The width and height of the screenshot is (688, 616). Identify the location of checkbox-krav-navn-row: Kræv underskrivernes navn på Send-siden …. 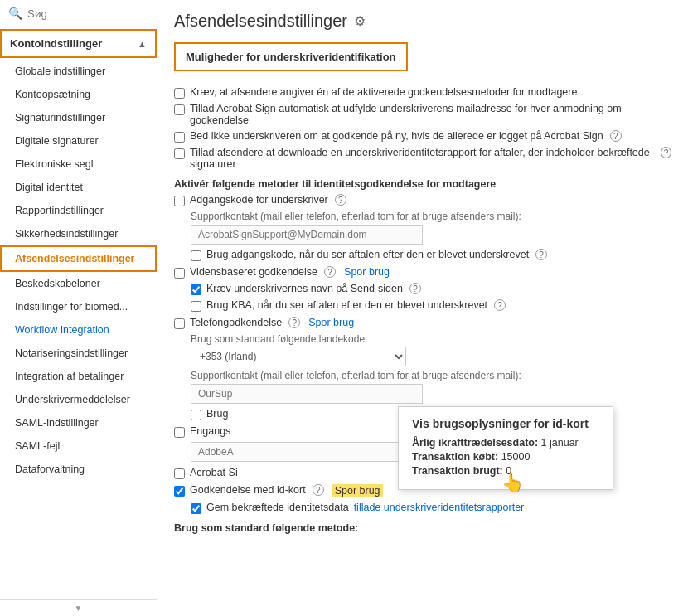
(431, 289).